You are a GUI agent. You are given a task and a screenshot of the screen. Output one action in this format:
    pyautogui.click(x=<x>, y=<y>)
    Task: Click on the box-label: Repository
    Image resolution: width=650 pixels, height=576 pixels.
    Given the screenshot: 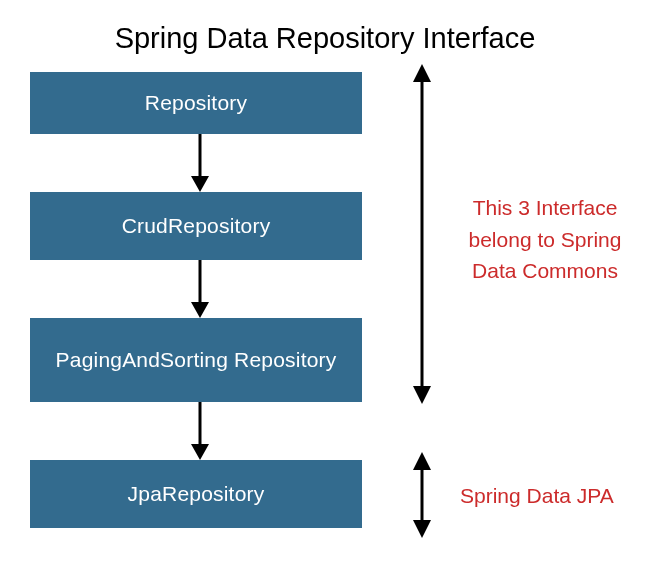 What is the action you would take?
    pyautogui.click(x=196, y=103)
    